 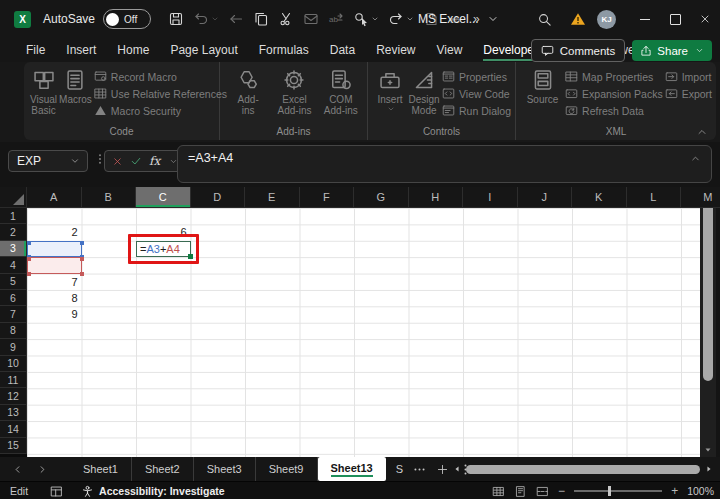 What do you see at coordinates (42, 470) in the screenshot?
I see `next-sheet-icon` at bounding box center [42, 470].